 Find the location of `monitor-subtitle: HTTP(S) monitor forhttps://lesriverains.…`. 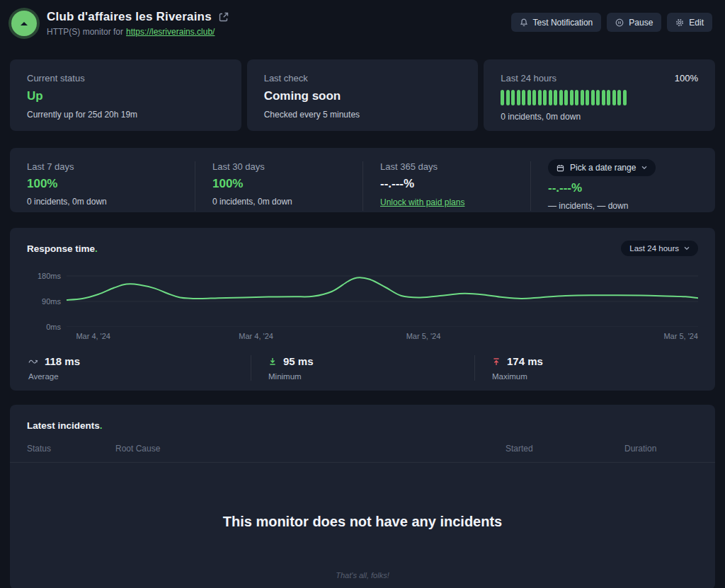

monitor-subtitle: HTTP(S) monitor forhttps://lesriverains.… is located at coordinates (137, 32).